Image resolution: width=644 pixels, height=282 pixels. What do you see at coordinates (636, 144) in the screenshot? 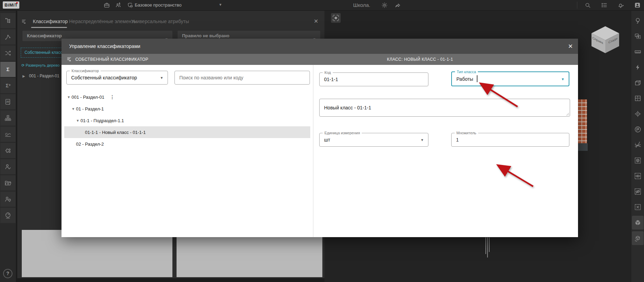
I see `svg-text: 1` at bounding box center [636, 144].